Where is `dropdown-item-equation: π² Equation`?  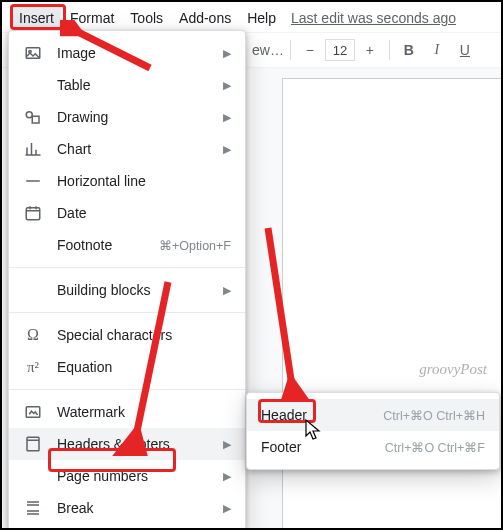 dropdown-item-equation: π² Equation is located at coordinates (127, 367).